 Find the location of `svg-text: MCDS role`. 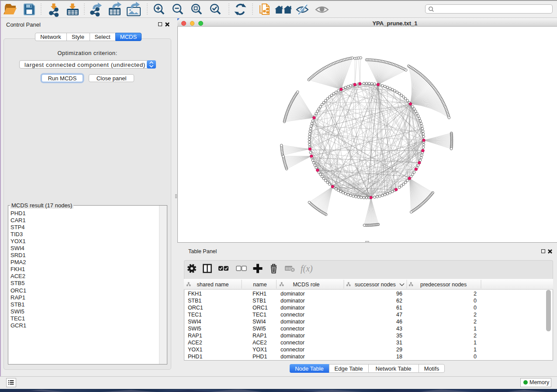

svg-text: MCDS role is located at coordinates (306, 285).